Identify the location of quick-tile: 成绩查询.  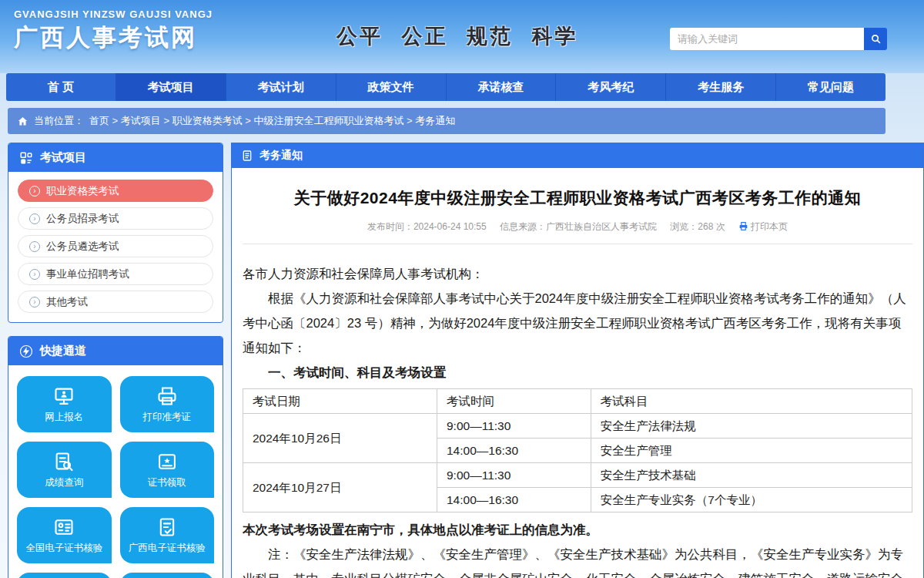
(65, 470).